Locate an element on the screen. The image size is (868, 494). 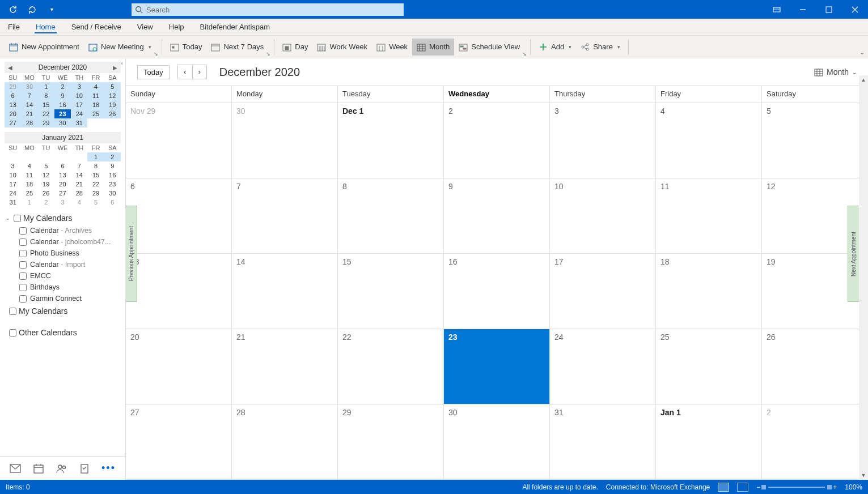
minical-day: 16 is located at coordinates (62, 105).